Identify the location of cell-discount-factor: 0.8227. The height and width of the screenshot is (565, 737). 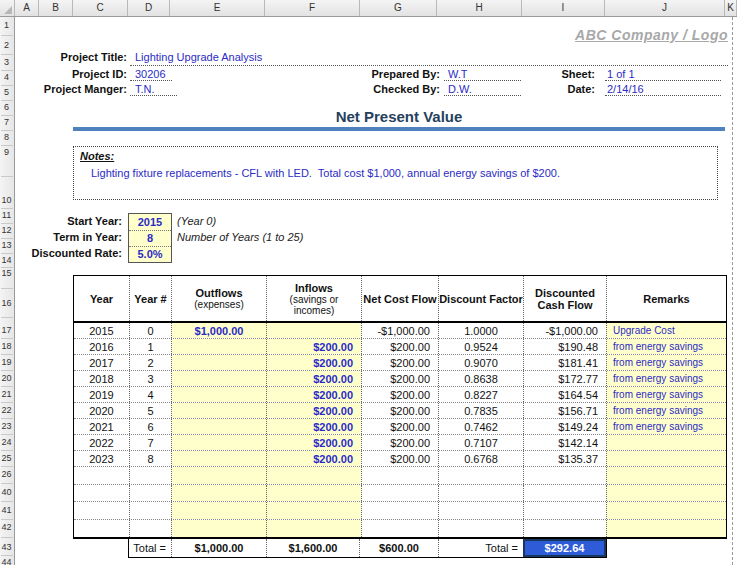
(480, 394).